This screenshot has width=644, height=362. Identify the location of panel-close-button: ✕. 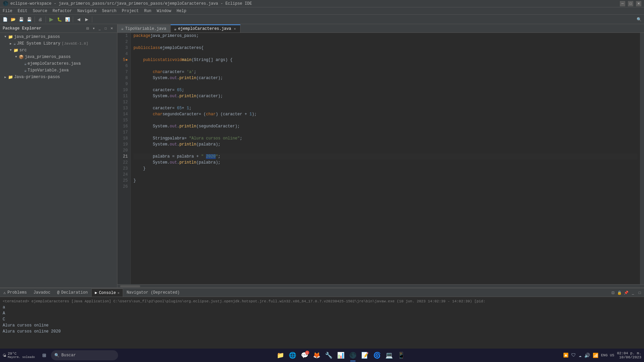
(112, 28).